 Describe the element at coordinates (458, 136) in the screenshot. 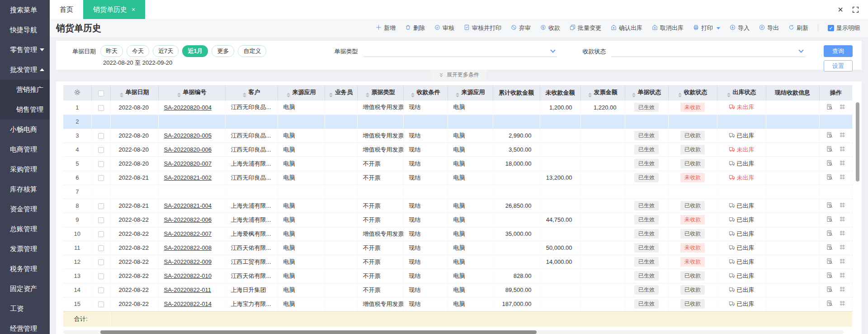

I see `table-row: 32022-08-20SA-20220820-005江西无印良品...电脑增值税…` at that location.